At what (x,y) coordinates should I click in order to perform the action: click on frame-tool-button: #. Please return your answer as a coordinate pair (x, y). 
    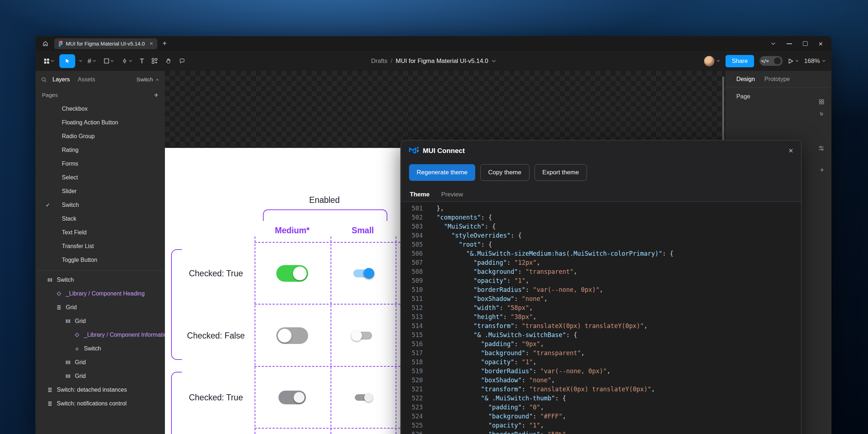
    Looking at the image, I should click on (92, 61).